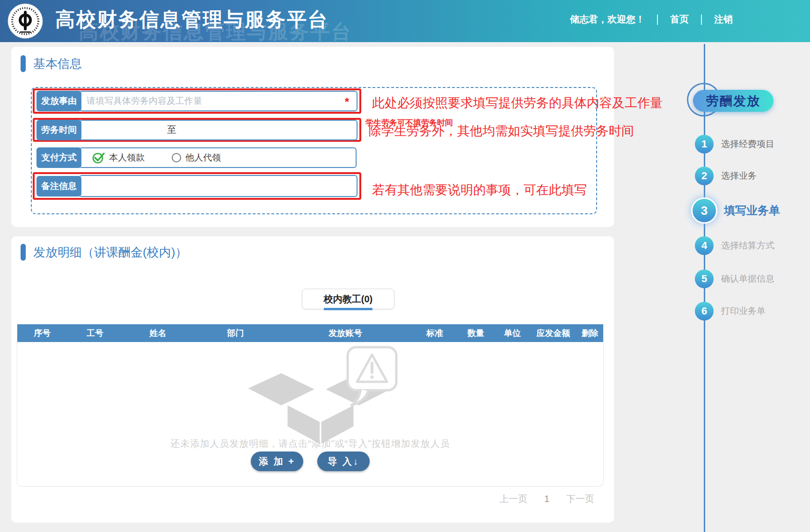 The image size is (810, 532). Describe the element at coordinates (211, 101) in the screenshot. I see `reason-input` at that location.